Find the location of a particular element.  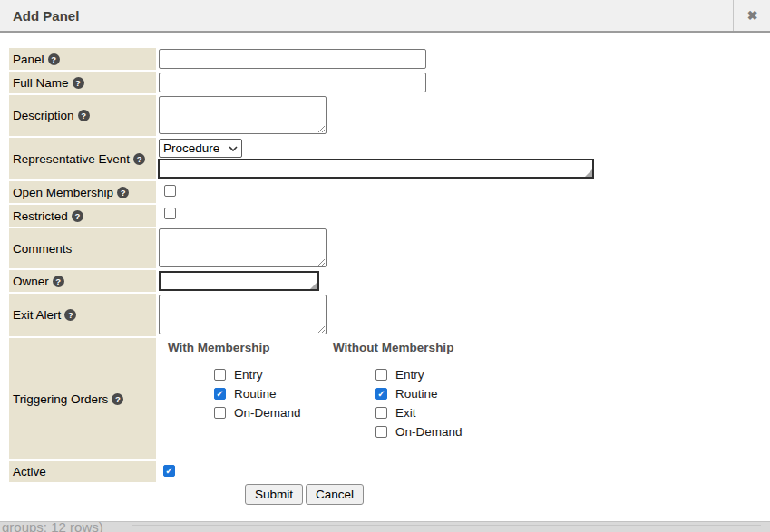

exit-checkbox is located at coordinates (381, 413).